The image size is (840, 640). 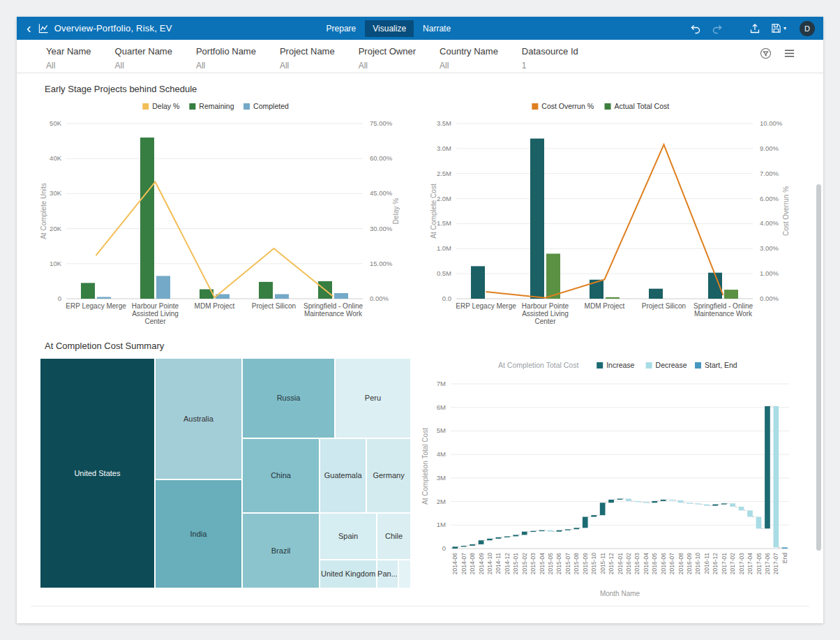 I want to click on filter-label: Datasource Id, so click(x=550, y=52).